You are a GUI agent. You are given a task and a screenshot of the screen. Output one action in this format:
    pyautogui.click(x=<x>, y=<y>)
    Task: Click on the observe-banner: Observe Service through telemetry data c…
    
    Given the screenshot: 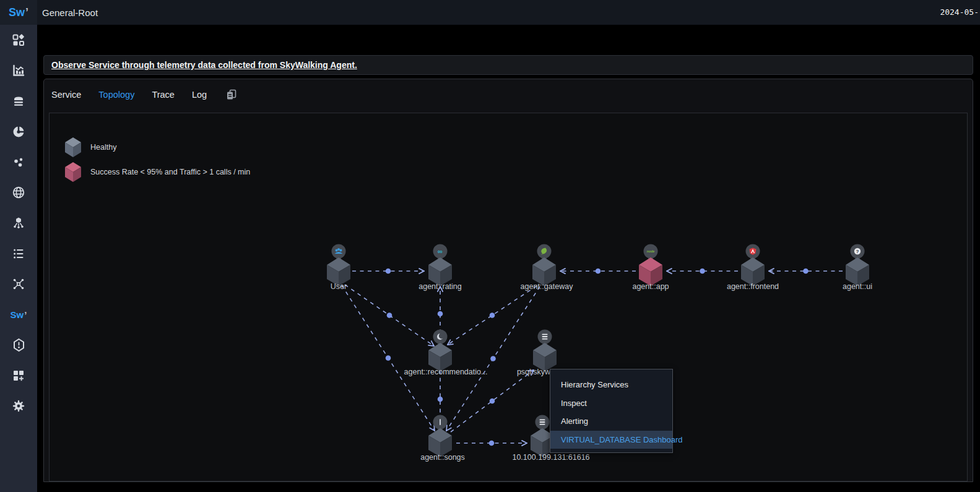 What is the action you would take?
    pyautogui.click(x=508, y=65)
    